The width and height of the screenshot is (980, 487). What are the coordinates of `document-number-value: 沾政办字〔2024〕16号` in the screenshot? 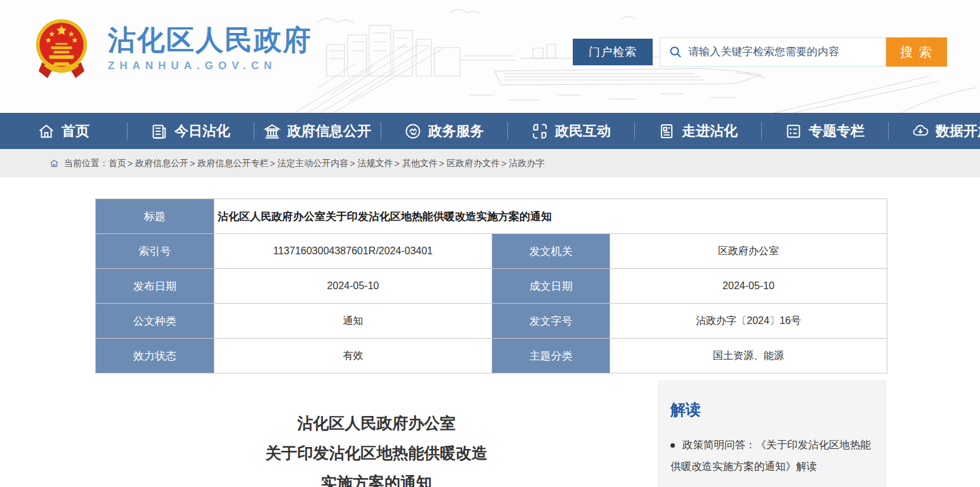 It's located at (748, 321).